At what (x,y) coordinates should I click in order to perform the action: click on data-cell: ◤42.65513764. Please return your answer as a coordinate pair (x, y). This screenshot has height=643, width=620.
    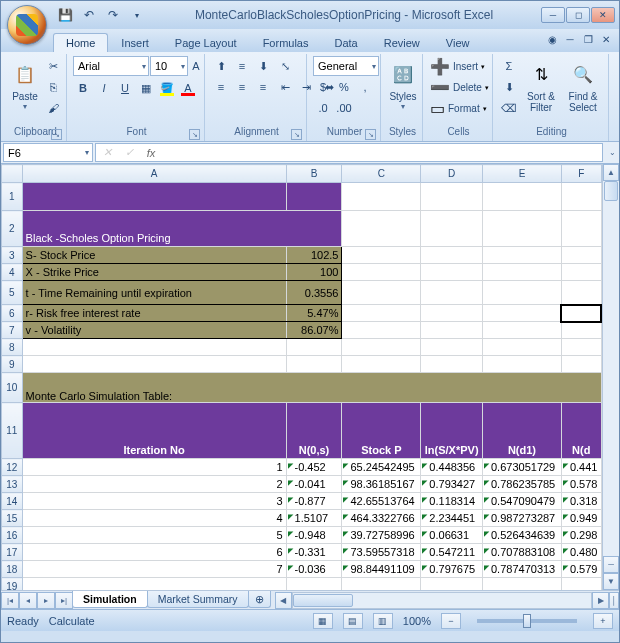
    Looking at the image, I should click on (382, 502).